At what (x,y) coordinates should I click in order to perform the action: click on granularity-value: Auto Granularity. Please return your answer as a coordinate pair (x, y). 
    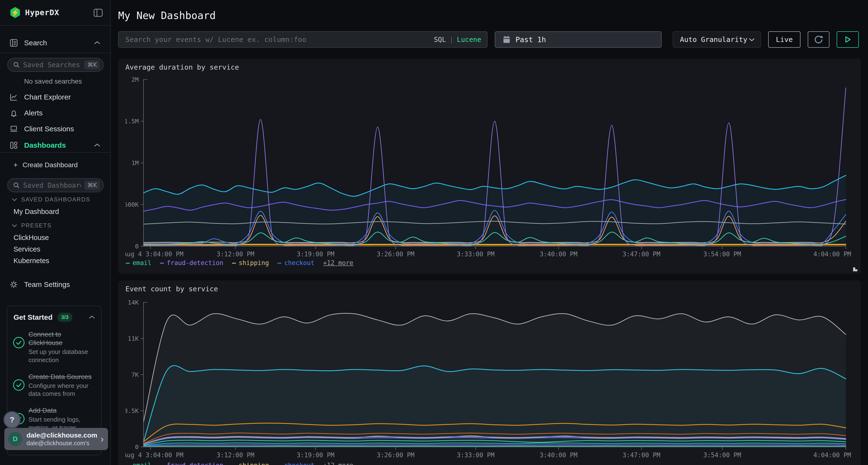
    Looking at the image, I should click on (714, 40).